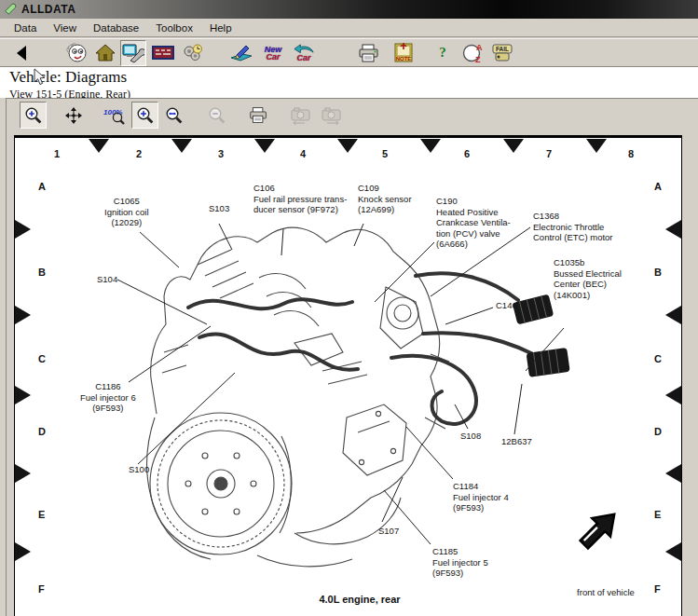 This screenshot has width=698, height=616. I want to click on front-of-vehicle-label: front of vehicle, so click(606, 593).